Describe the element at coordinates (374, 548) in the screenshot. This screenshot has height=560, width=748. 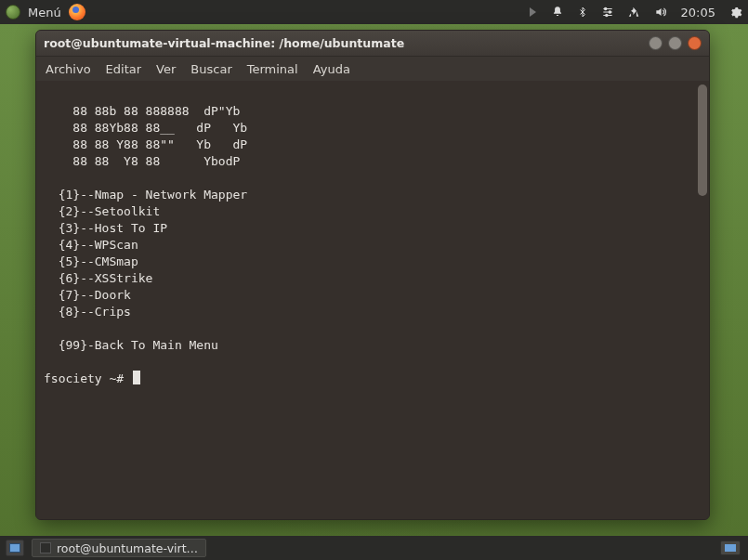
I see `bottom-panel: root@ubuntumate-virt…` at that location.